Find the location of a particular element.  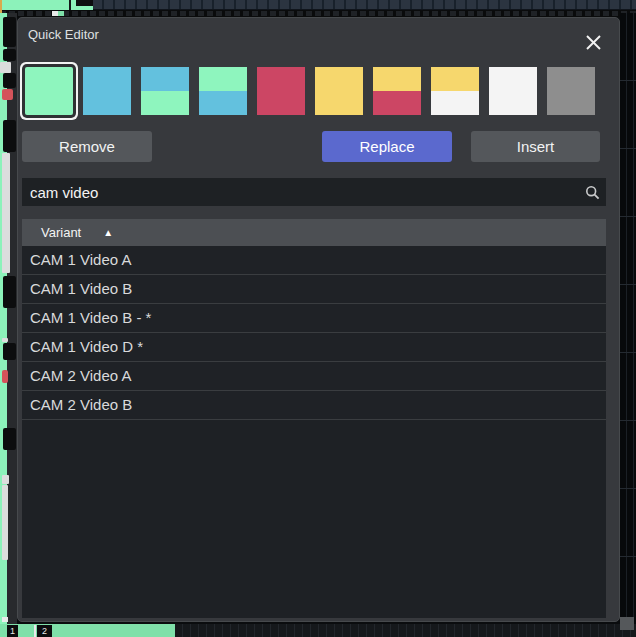

bottom-tick-pattern is located at coordinates (406, 630).